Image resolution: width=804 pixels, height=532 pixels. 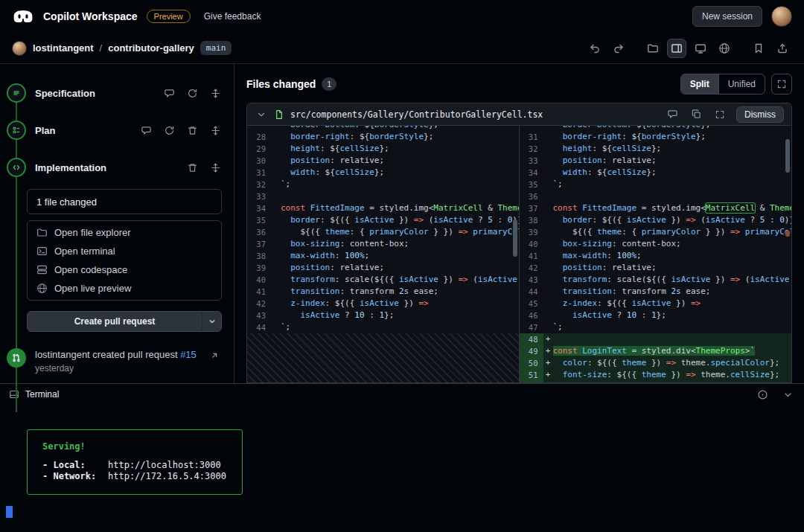 I want to click on line-number: 51, so click(x=532, y=375).